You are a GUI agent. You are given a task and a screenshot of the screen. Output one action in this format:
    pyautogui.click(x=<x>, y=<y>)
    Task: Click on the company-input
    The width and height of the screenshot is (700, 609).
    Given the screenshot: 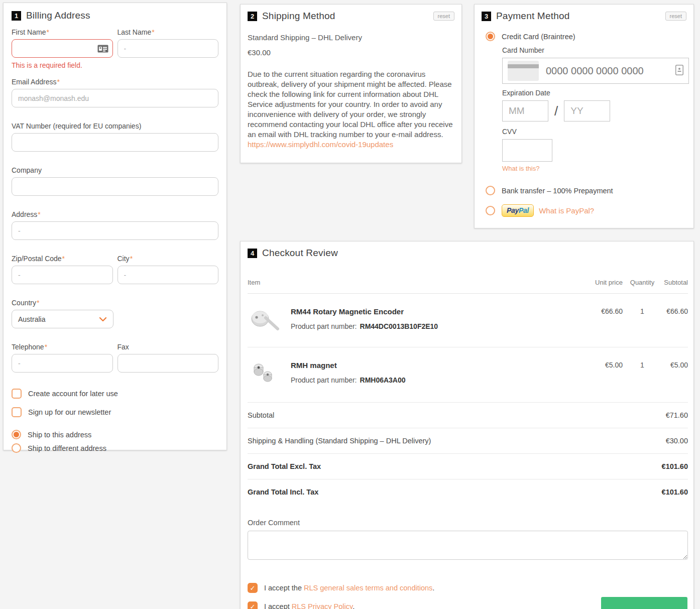 What is the action you would take?
    pyautogui.click(x=115, y=187)
    